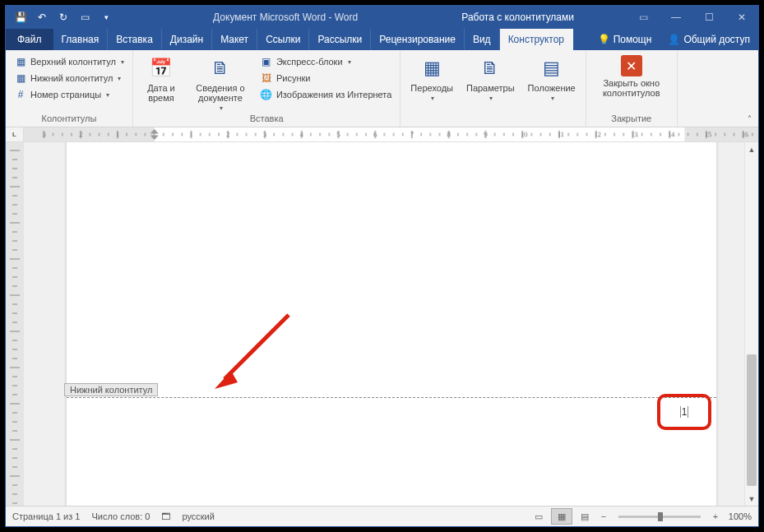  What do you see at coordinates (709, 17) in the screenshot?
I see `maximize-icon: ☐` at bounding box center [709, 17].